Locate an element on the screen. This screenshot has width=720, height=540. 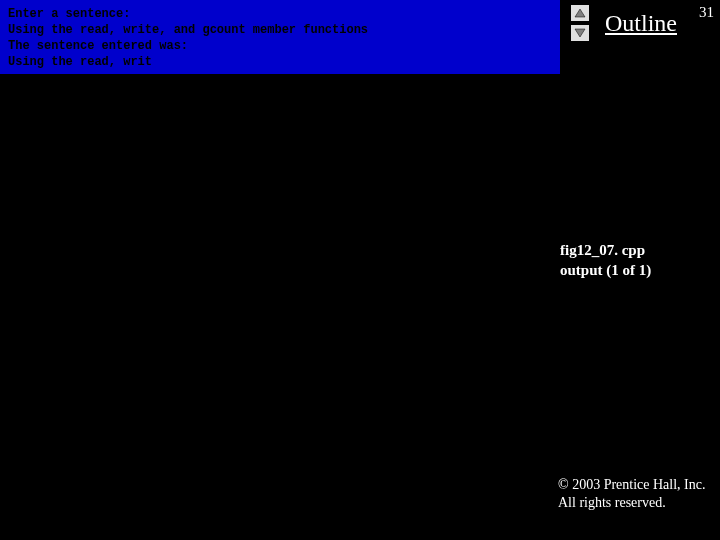
console-output-box: Enter a sentence: Using the read, write,… is located at coordinates (280, 37).